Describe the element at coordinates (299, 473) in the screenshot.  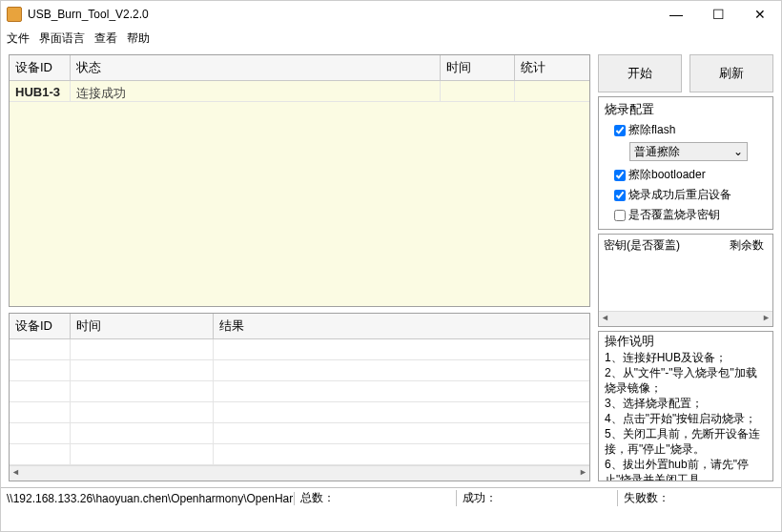
I see `horizontal-scrollbar` at that location.